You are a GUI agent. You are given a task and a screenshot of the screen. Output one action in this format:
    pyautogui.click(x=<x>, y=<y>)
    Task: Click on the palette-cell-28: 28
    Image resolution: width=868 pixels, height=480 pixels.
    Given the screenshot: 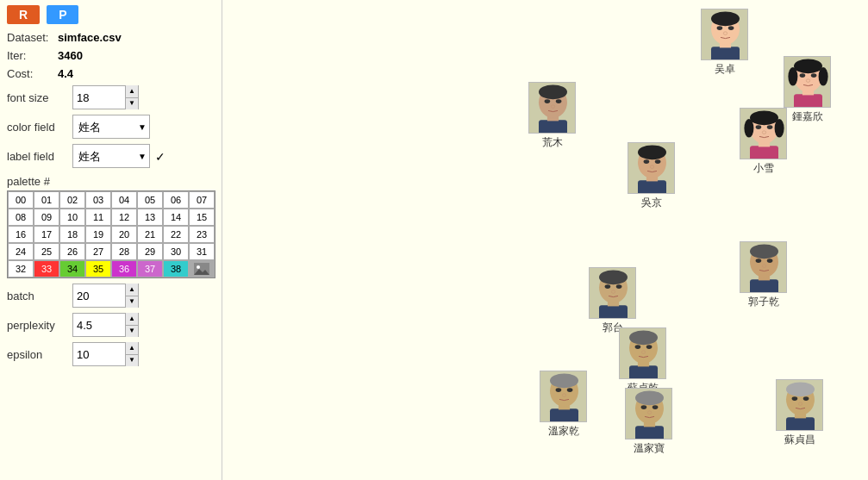 What is the action you would take?
    pyautogui.click(x=124, y=252)
    